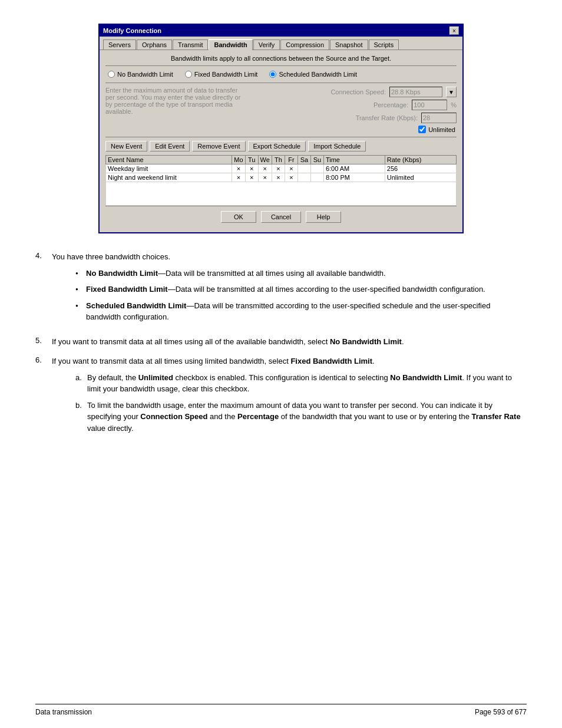  I want to click on bold-text: No Bandwidth Limit, so click(122, 274).